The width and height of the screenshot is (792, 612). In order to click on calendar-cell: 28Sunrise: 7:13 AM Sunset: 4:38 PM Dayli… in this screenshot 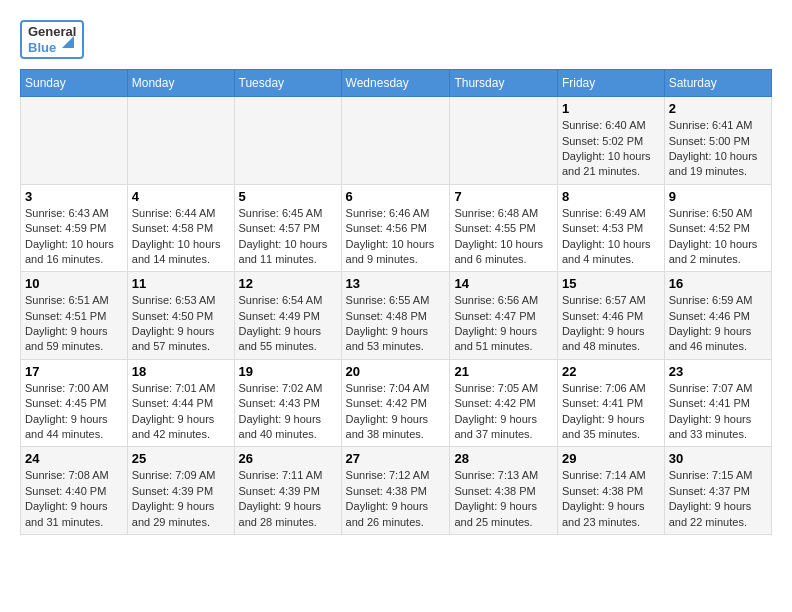, I will do `click(504, 491)`.